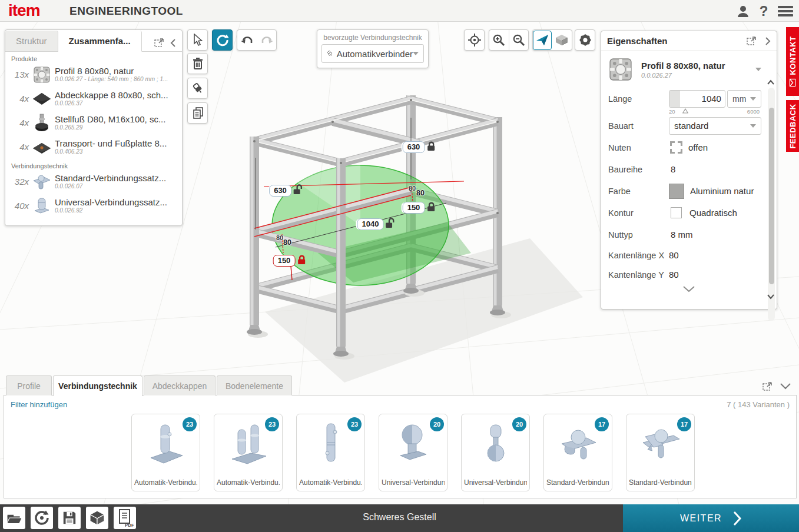 This screenshot has width=799, height=532. What do you see at coordinates (542, 40) in the screenshot?
I see `wireframe-view-button` at bounding box center [542, 40].